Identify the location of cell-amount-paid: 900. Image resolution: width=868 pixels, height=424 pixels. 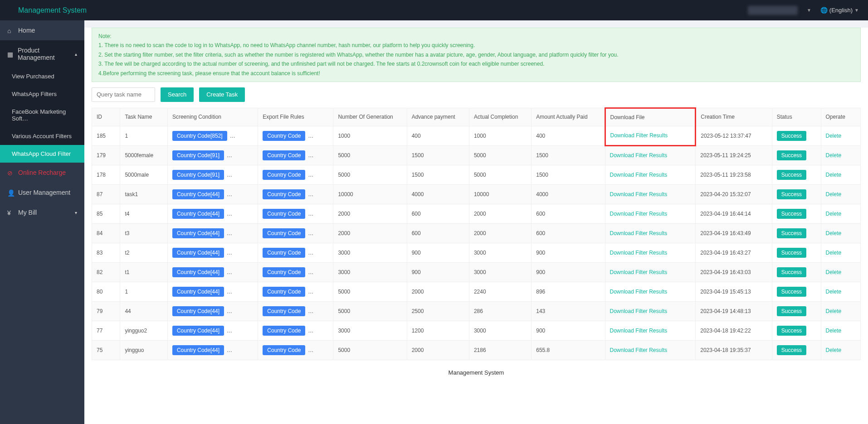
(568, 272).